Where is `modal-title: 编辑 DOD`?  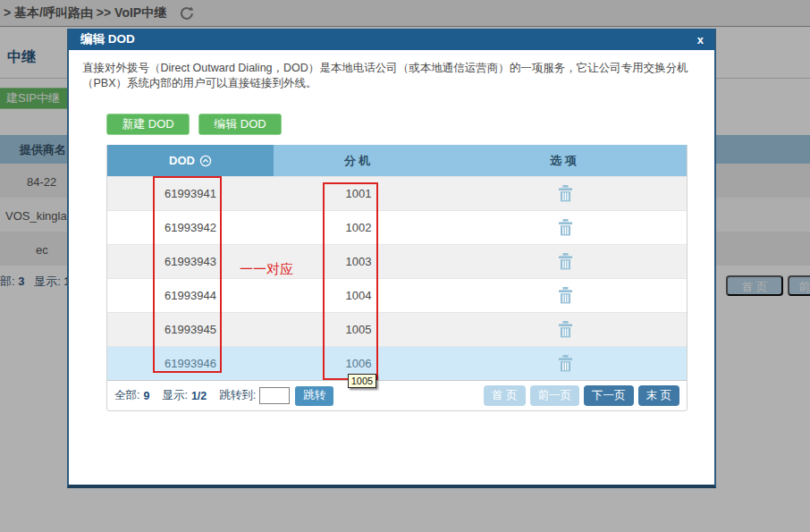
modal-title: 编辑 DOD is located at coordinates (107, 39).